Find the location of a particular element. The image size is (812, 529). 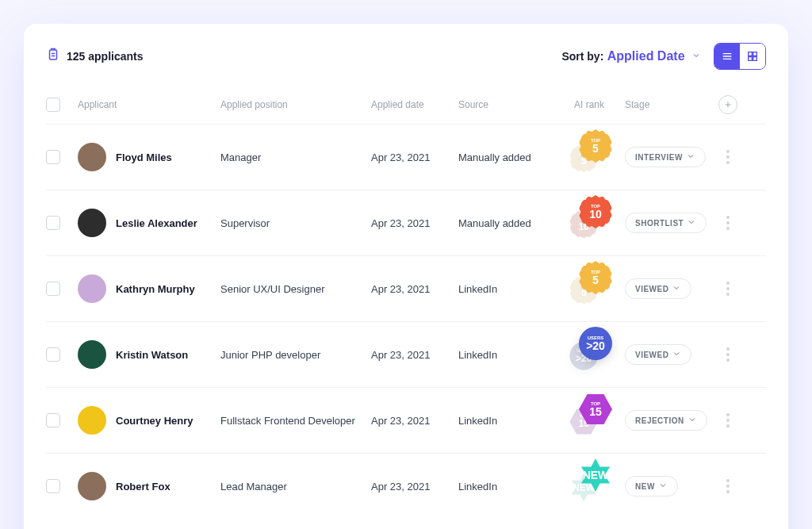

rank-badge-wrap: TOP10 TOP10 is located at coordinates (589, 223).